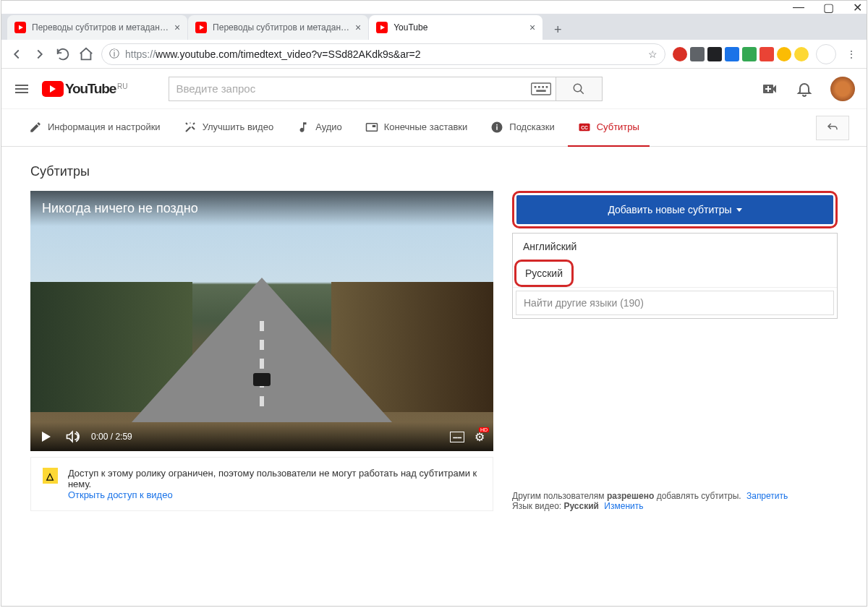  I want to click on bookmark-star-icon: ☆, so click(652, 54).